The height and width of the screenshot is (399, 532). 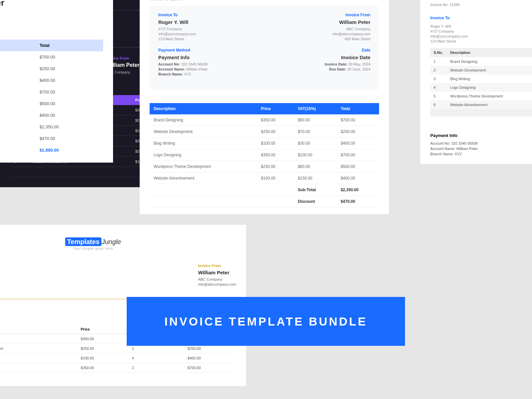 I want to click on totals-table: QuantityTotal $700.00$250.00$400.00$700.…, so click(x=52, y=98).